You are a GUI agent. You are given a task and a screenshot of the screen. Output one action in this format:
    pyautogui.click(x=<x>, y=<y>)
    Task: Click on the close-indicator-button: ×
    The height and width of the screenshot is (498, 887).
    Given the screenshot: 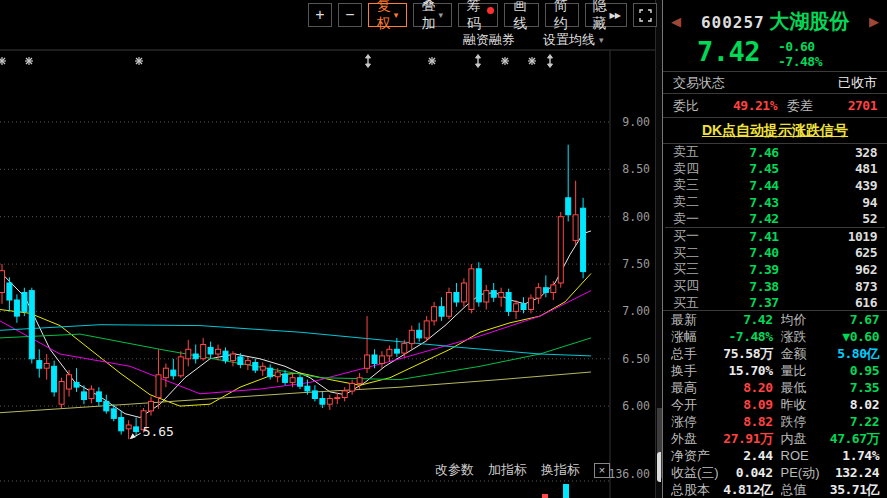 What is the action you would take?
    pyautogui.click(x=602, y=470)
    